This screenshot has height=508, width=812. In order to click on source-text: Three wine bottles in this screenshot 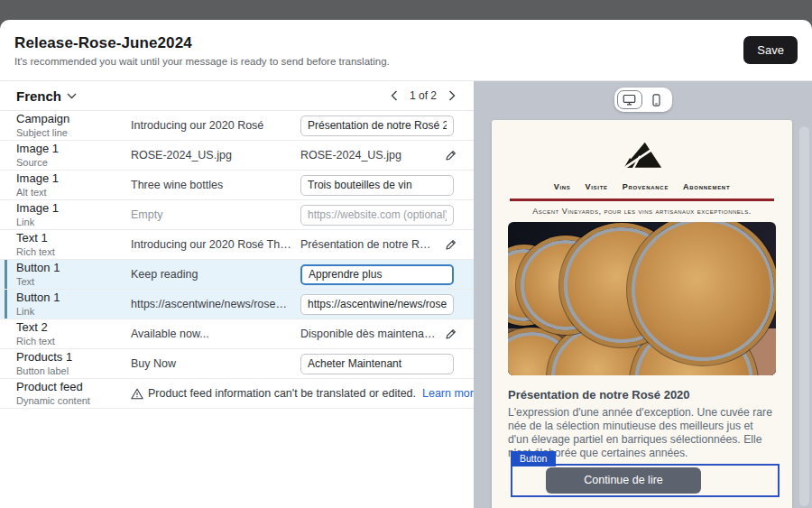, I will do `click(216, 185)`.